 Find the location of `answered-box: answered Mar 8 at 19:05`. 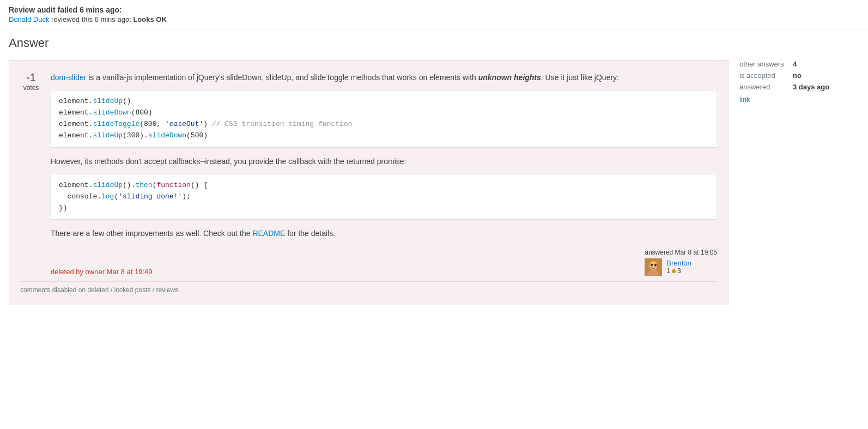

answered-box: answered Mar 8 at 19:05 is located at coordinates (681, 262).